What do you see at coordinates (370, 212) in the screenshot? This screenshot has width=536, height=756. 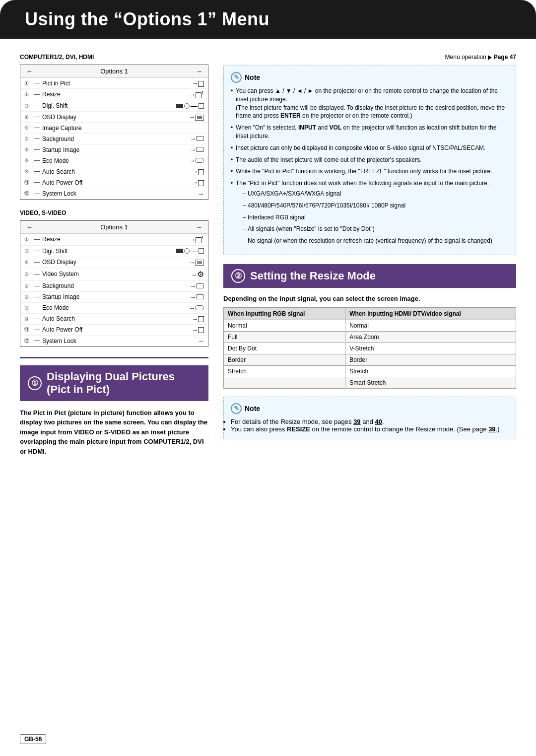 I see `note1-item-6: The "Pict in Pict" function does not wor…` at bounding box center [370, 212].